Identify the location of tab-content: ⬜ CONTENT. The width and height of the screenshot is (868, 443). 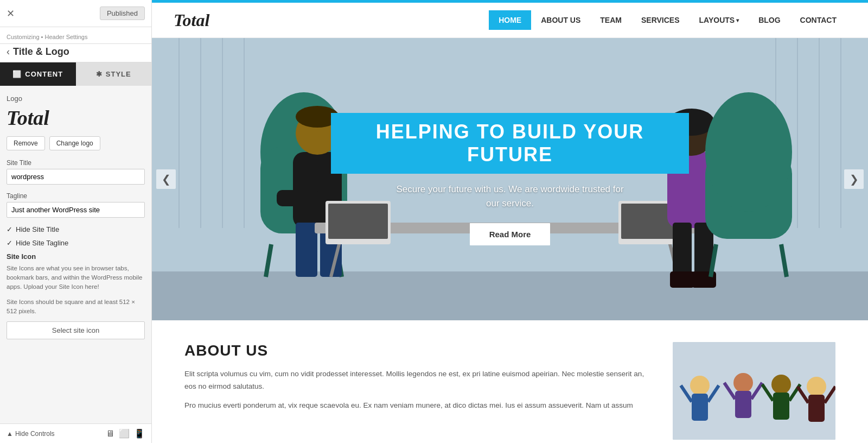
(38, 74).